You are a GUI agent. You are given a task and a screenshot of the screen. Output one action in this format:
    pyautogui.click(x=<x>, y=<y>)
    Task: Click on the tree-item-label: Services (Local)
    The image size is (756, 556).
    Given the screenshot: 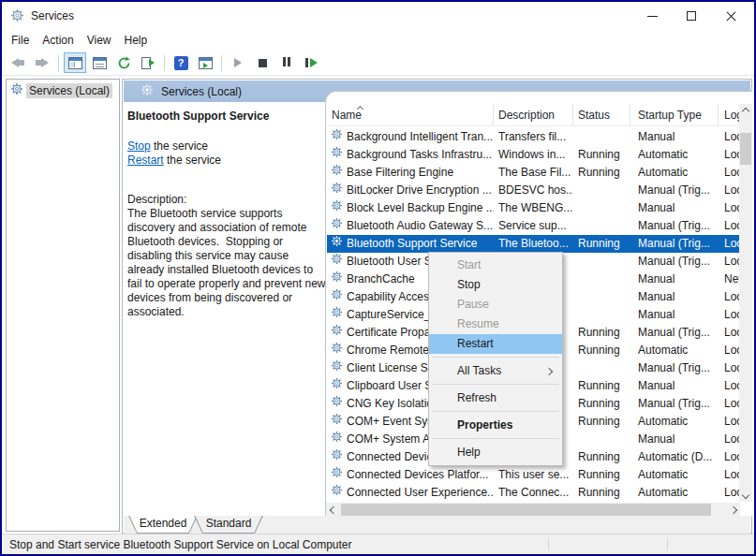 What is the action you would take?
    pyautogui.click(x=69, y=91)
    